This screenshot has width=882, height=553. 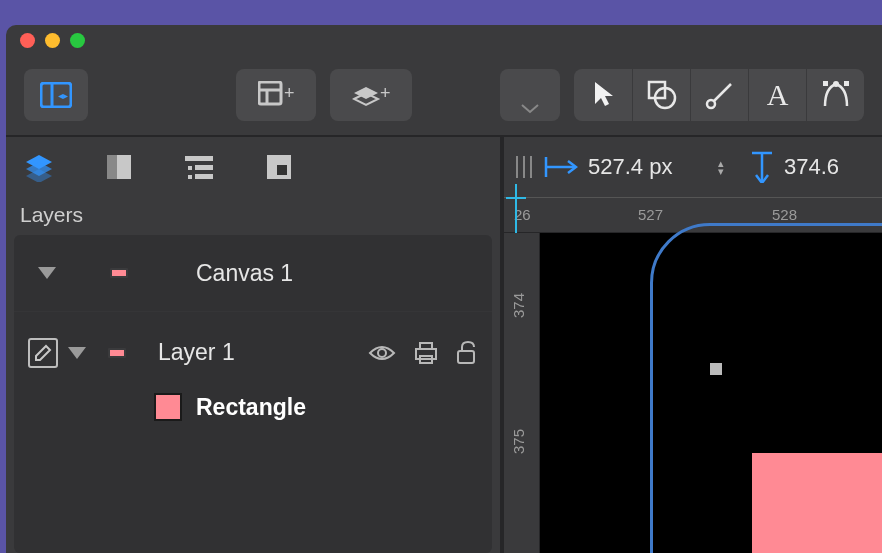 I want to click on panel-title: Layers, so click(x=253, y=216).